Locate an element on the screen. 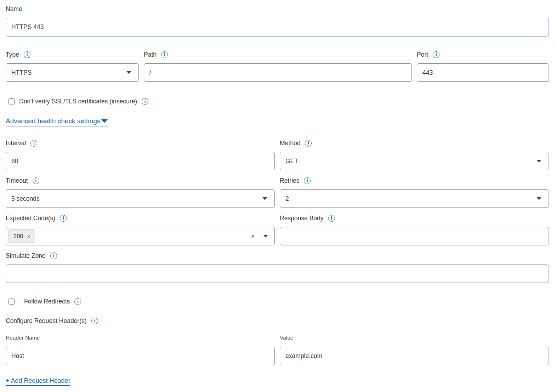  add-request-header-link: + Add Request Header is located at coordinates (38, 382).